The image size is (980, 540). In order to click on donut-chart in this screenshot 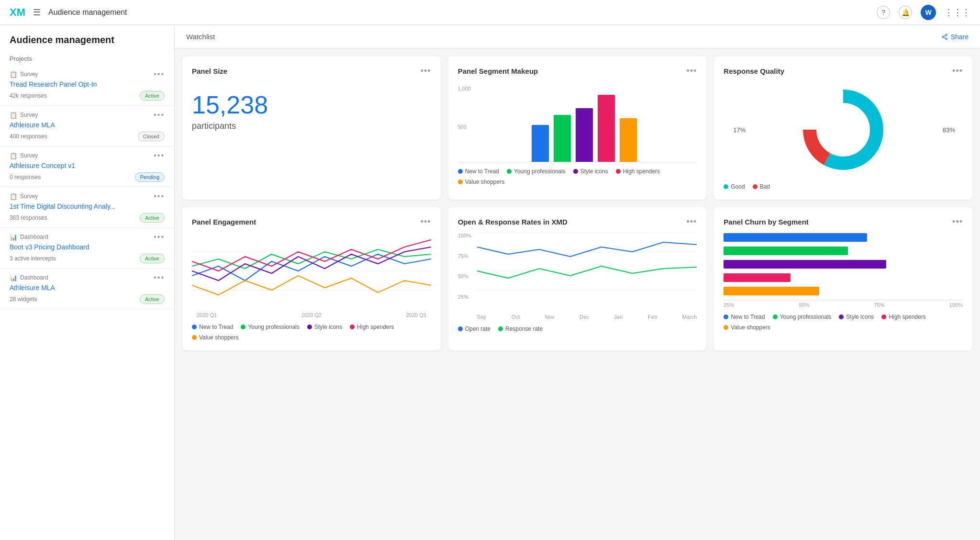, I will do `click(843, 130)`.